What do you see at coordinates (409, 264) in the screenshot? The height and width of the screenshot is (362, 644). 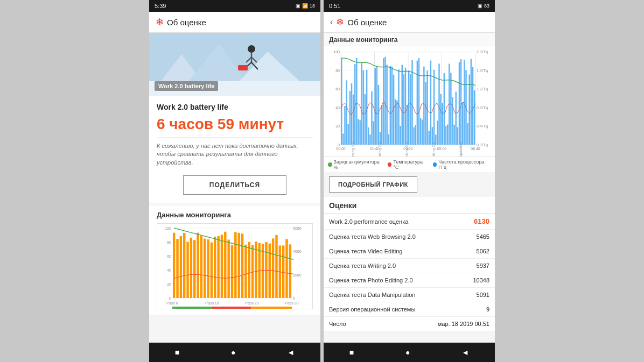 I see `scores-table: Оценки Work 2.0 performance оценка 6130О…` at bounding box center [409, 264].